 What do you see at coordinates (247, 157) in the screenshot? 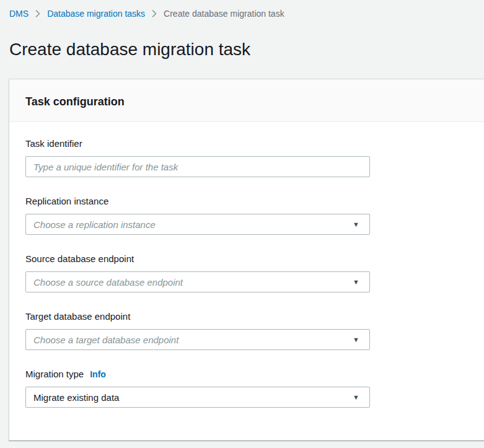
I see `field-task-identifier: Task identifier` at bounding box center [247, 157].